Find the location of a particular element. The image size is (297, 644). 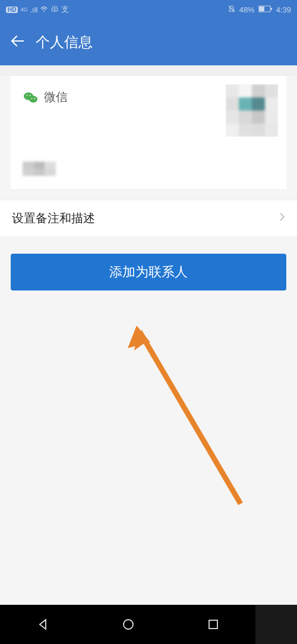

remark-label: 设置备注和描述 is located at coordinates (53, 219).